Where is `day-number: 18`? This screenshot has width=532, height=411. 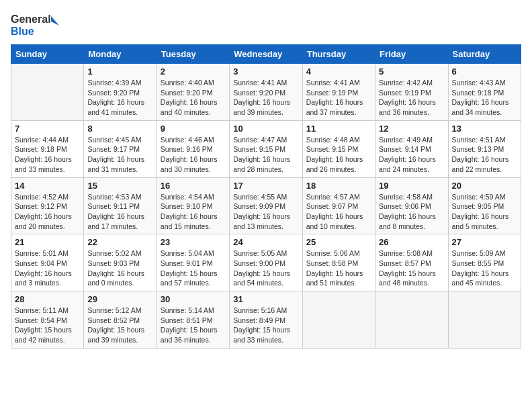
day-number: 18 is located at coordinates (339, 185).